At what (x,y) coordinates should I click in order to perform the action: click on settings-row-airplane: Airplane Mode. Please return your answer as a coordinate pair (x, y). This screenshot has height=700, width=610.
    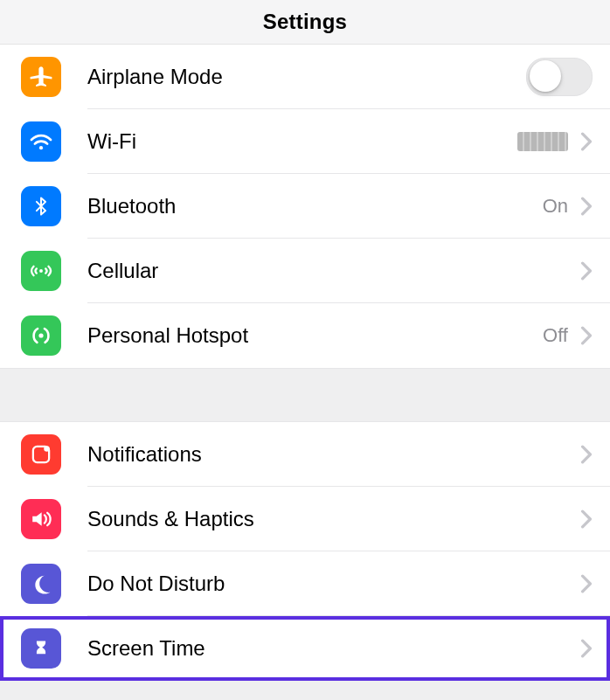
    Looking at the image, I should click on (305, 77).